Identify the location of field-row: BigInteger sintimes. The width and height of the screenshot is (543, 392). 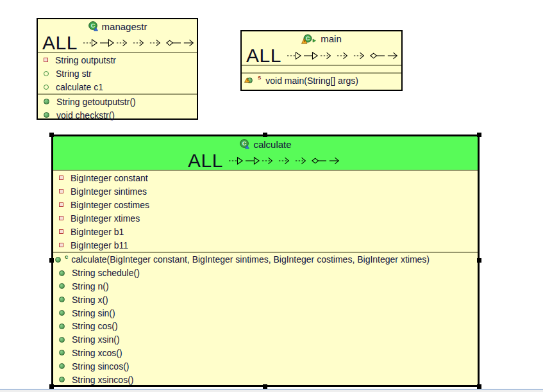
(265, 191).